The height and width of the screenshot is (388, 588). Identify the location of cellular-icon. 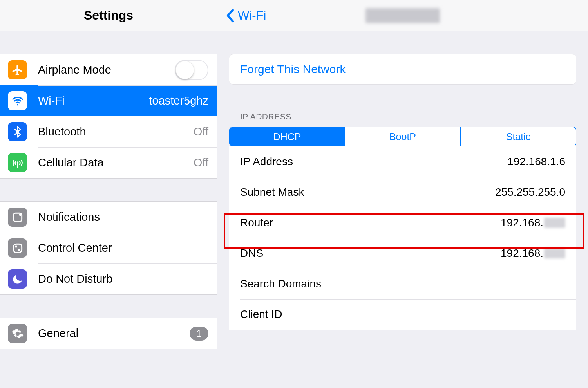
(17, 163).